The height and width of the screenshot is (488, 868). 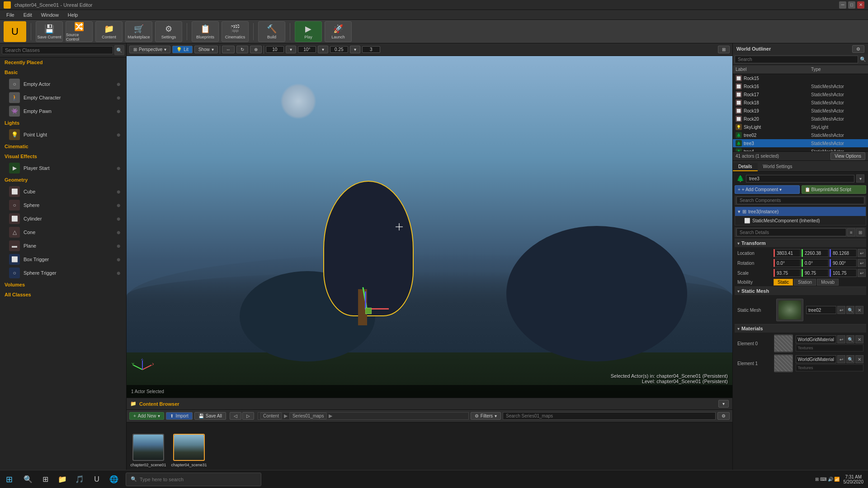 I want to click on outliner-row-rock18: ⬜ Rock18 StaticMeshActor, so click(x=800, y=103).